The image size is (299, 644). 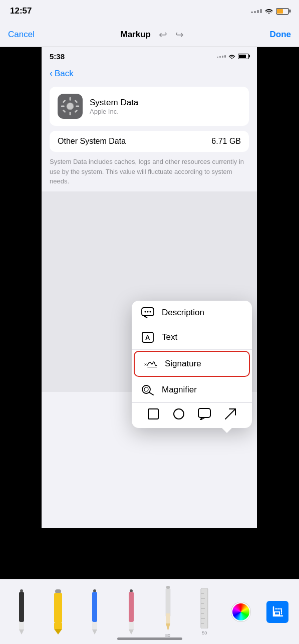 What do you see at coordinates (64, 74) in the screenshot?
I see `back-label: Back` at bounding box center [64, 74].